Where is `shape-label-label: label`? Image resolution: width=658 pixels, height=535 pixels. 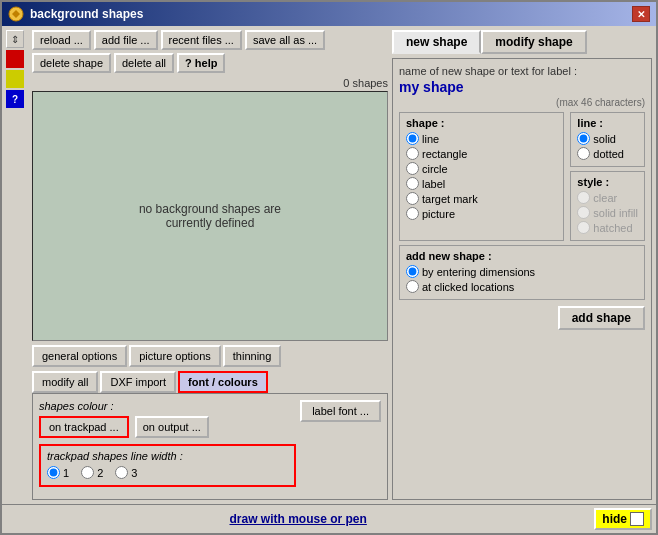
shape-label-label: label is located at coordinates (482, 184).